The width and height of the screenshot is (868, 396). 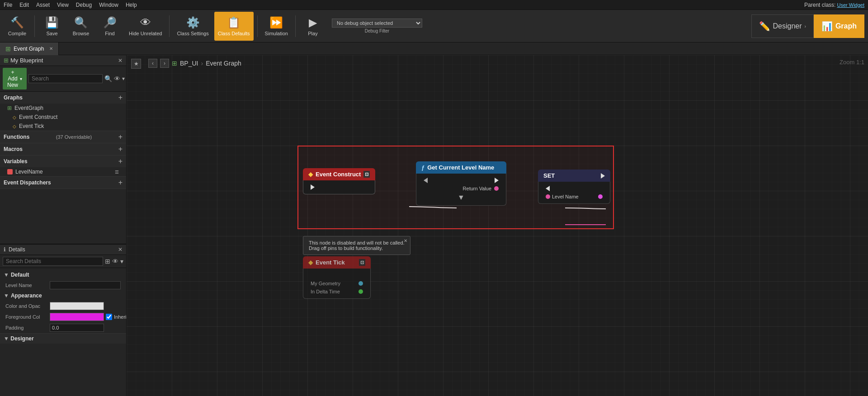 I want to click on breadcrumb-bp: BP_UI, so click(x=189, y=63).